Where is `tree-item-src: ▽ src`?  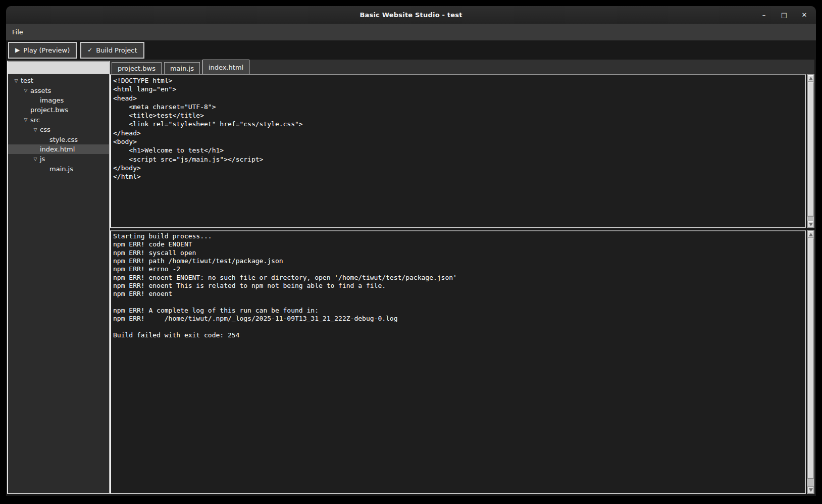 tree-item-src: ▽ src is located at coordinates (59, 120).